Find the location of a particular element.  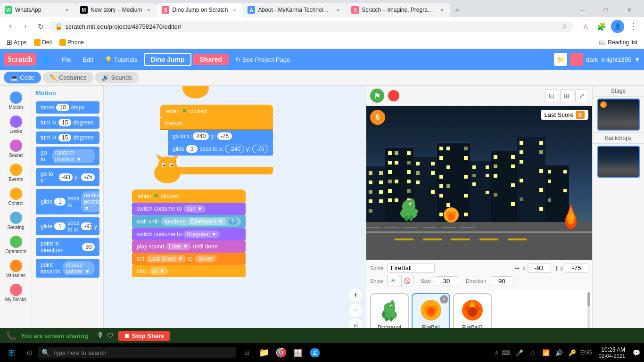

block-turn-cw-value: 15 is located at coordinates (65, 123).